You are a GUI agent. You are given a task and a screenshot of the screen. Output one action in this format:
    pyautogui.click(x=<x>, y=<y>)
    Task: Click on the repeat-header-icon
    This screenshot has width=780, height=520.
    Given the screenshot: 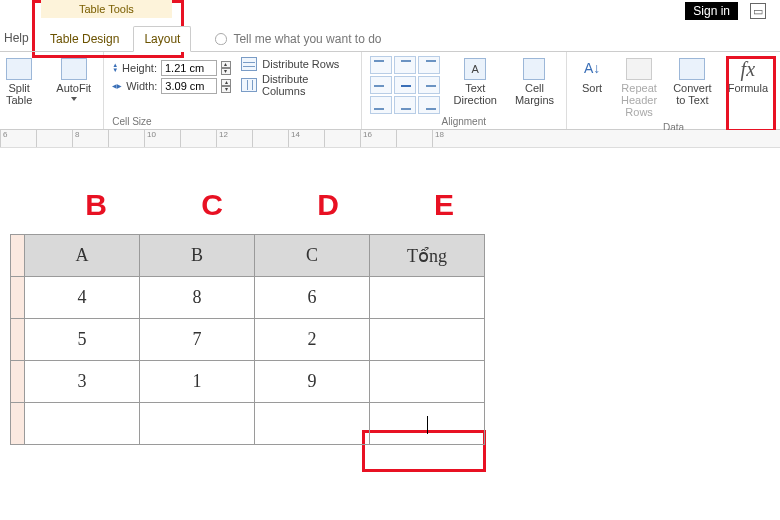 What is the action you would take?
    pyautogui.click(x=639, y=69)
    